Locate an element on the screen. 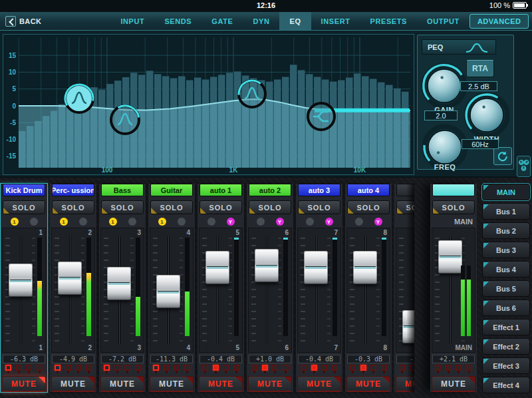 The width and height of the screenshot is (532, 398). width-knob is located at coordinates (487, 115).